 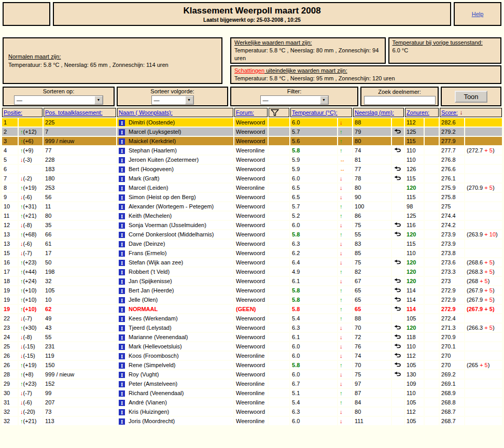 I want to click on sort-by-dropdown: — ▼, so click(x=59, y=100).